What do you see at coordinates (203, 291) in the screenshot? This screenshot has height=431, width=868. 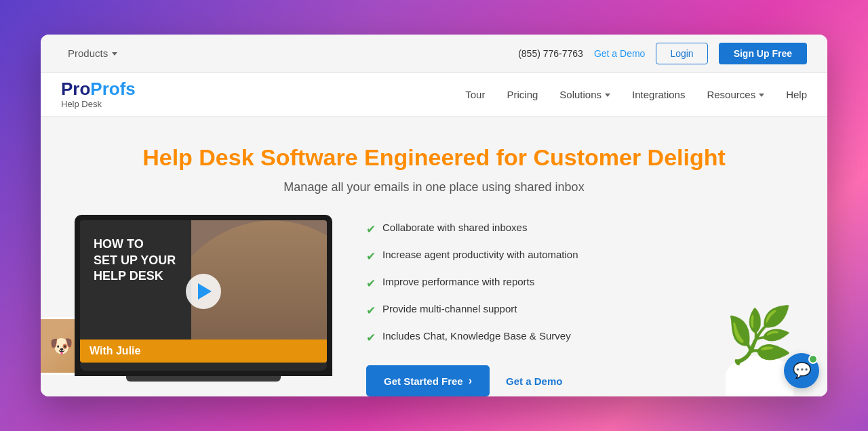 I see `play-button` at bounding box center [203, 291].